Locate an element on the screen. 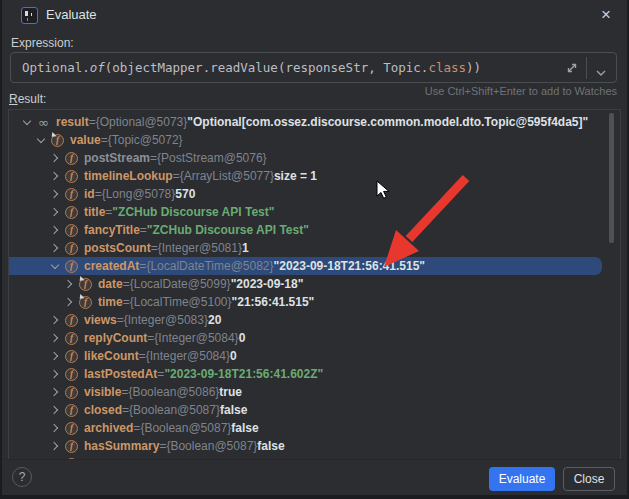 Image resolution: width=629 pixels, height=499 pixels. node-text: "Optional[com.ossez.discourse.common.mod… is located at coordinates (388, 122).